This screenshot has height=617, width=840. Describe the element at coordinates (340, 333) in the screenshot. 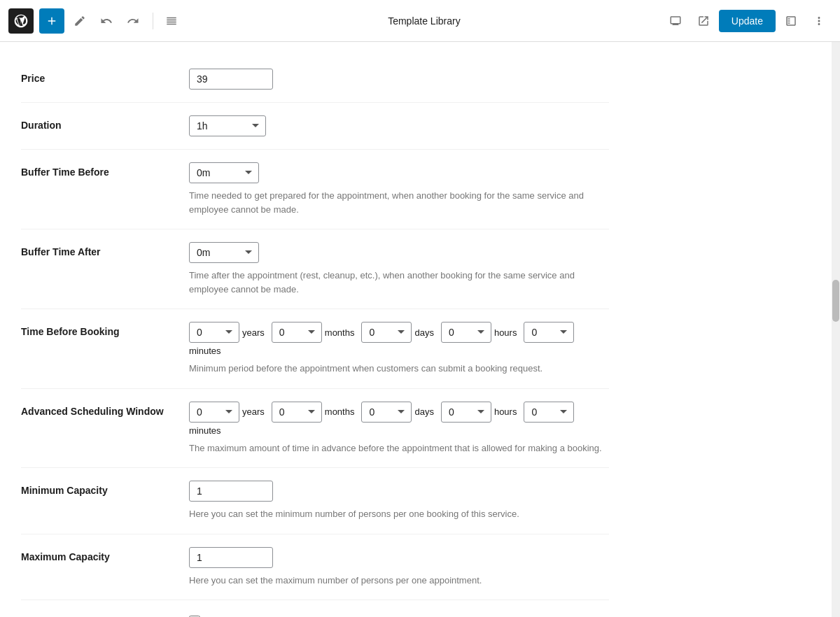

I see `time-before-months-label: months` at that location.